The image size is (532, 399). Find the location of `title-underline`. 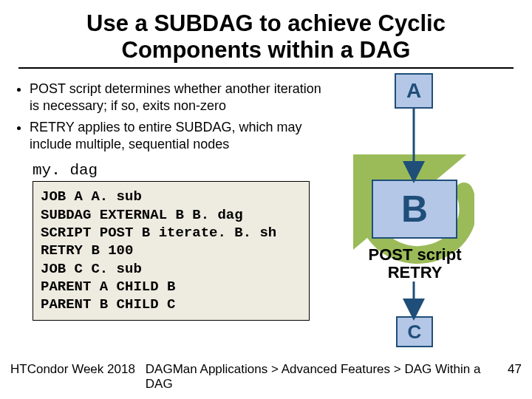

title-underline is located at coordinates (266, 68).